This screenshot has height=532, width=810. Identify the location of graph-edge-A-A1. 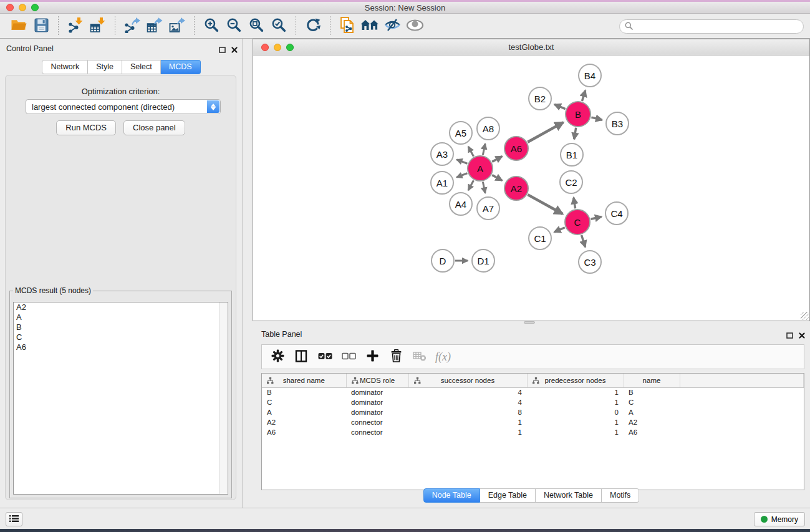
(461, 175).